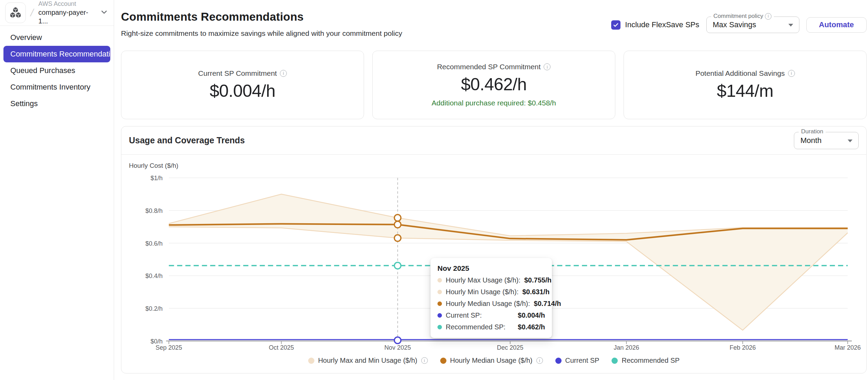  I want to click on card-potential-additional-savings: Potential Additional Savings i $144/m, so click(745, 85).